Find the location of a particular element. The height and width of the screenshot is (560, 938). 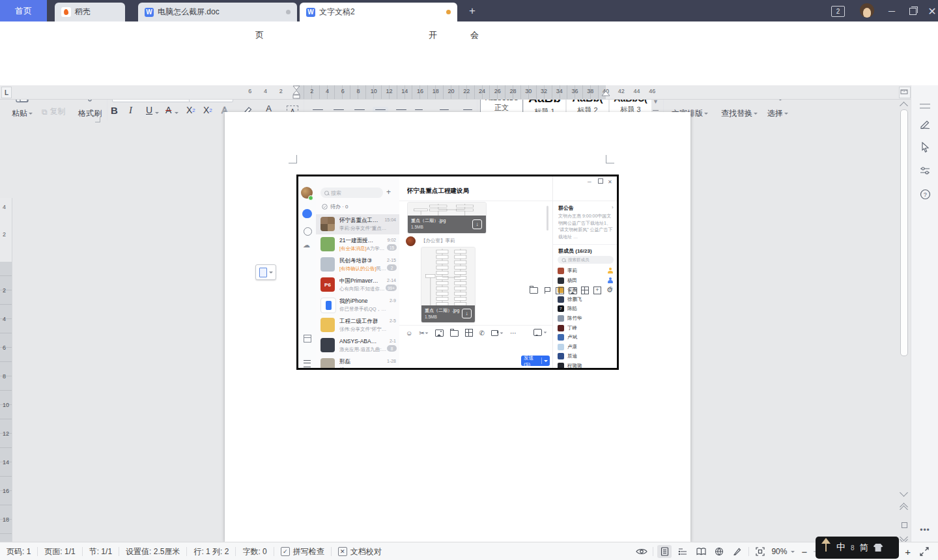

document-tab-2-active: W 文字文稿2 is located at coordinates (378, 12).